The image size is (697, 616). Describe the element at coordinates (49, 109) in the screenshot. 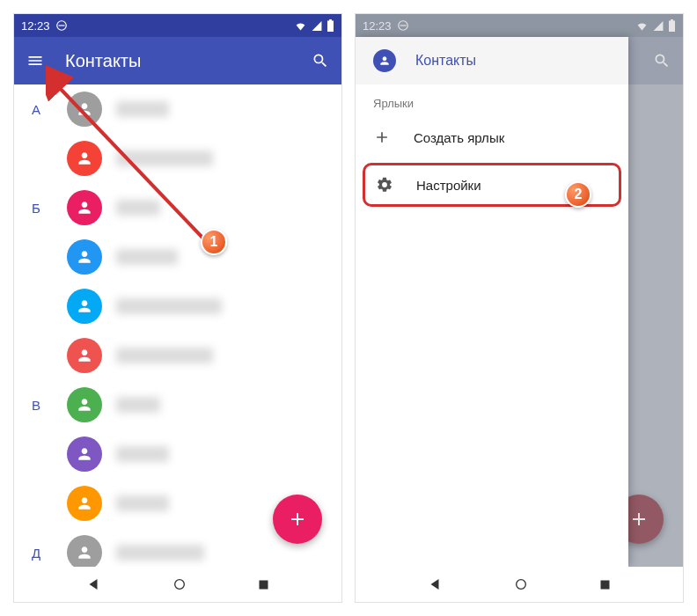

I see `section-letter: А` at that location.